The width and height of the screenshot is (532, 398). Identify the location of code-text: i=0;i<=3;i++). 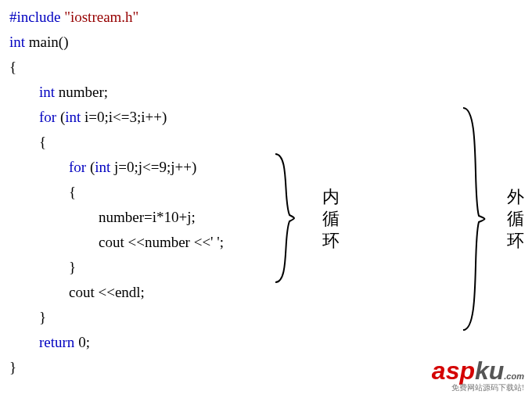
(124, 117).